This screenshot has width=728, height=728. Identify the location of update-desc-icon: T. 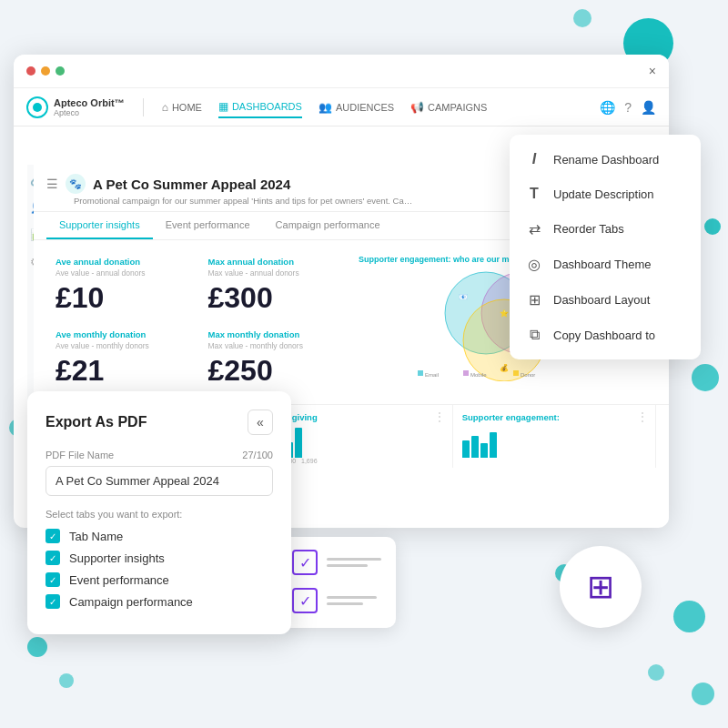
(534, 194).